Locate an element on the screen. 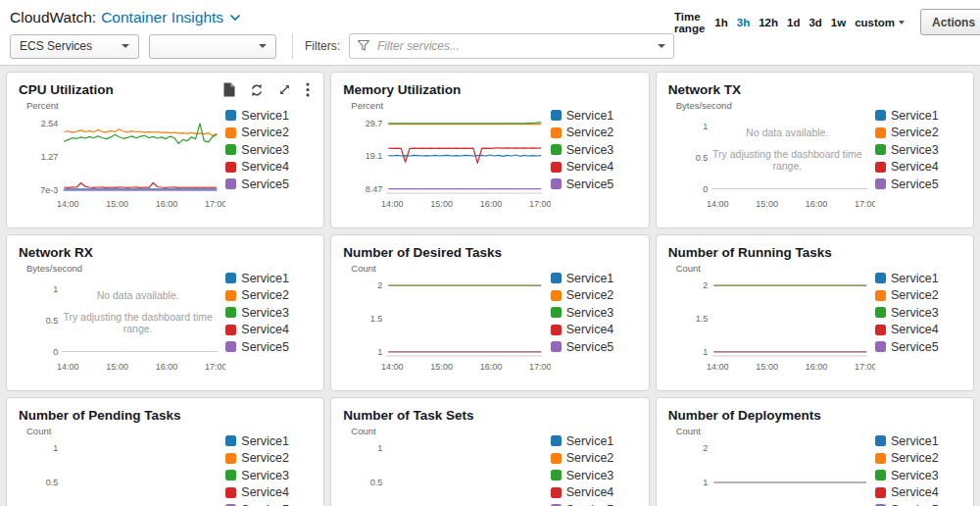 Image resolution: width=980 pixels, height=506 pixels. header-left: CloudWatch: Container Insights ECS Servi… is located at coordinates (342, 33).